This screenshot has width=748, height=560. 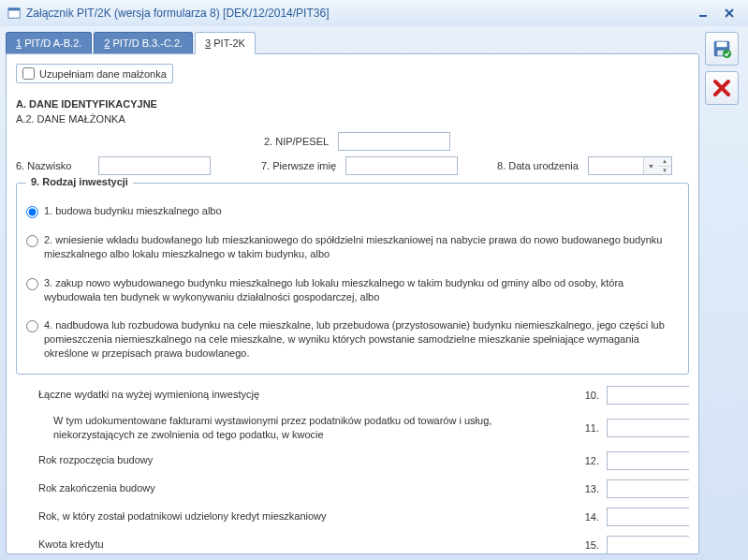 What do you see at coordinates (303, 461) in the screenshot?
I see `row12-label: Rok rozpoczęcia budowy` at bounding box center [303, 461].